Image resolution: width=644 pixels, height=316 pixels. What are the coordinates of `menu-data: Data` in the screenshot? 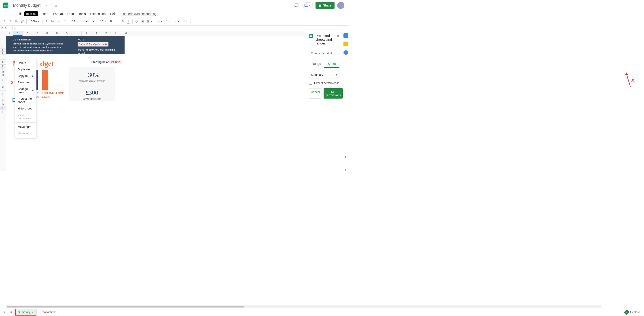 It's located at (70, 14).